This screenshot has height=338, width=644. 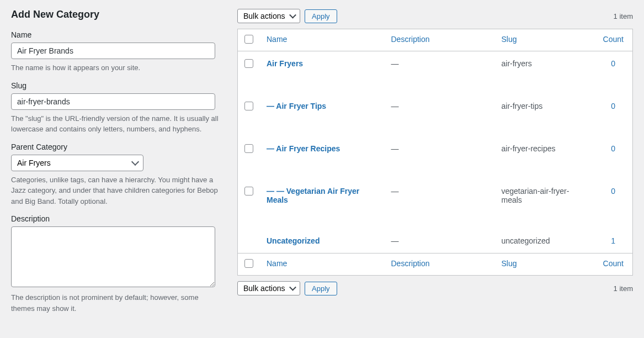 What do you see at coordinates (545, 73) in the screenshot?
I see `row-slug: air-fryers` at bounding box center [545, 73].